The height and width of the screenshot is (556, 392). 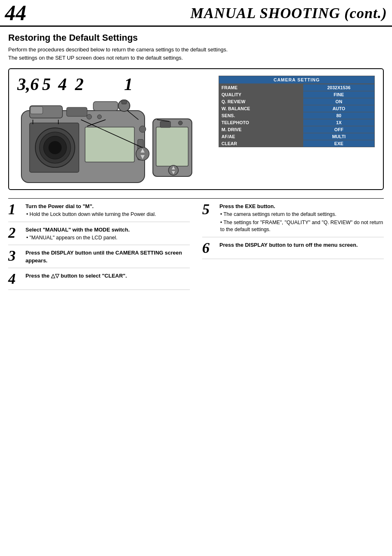 I want to click on step-bullet: The settings for "FRAME", "QUALITY" and …, so click(x=302, y=226).